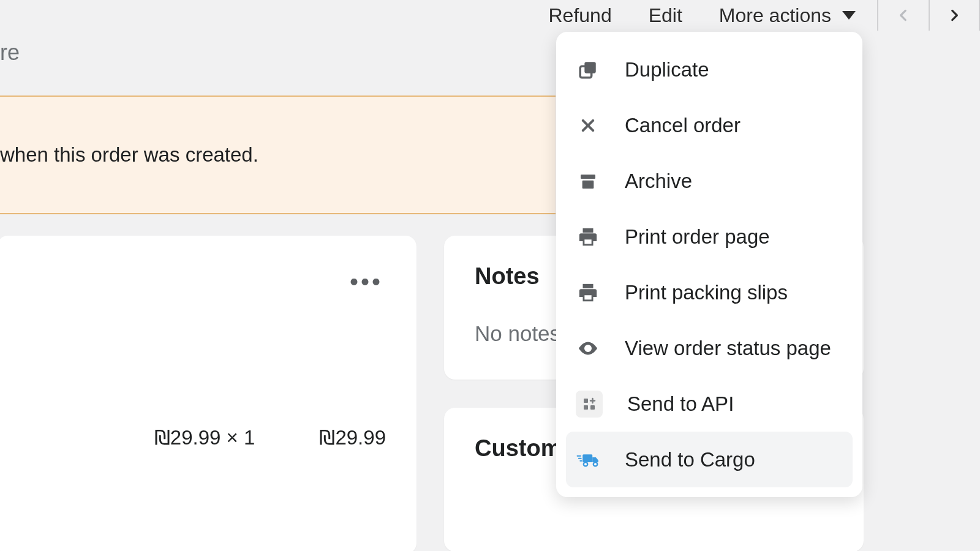 This screenshot has height=551, width=980. What do you see at coordinates (709, 125) in the screenshot?
I see `menu-cancel-order: Cancel order` at bounding box center [709, 125].